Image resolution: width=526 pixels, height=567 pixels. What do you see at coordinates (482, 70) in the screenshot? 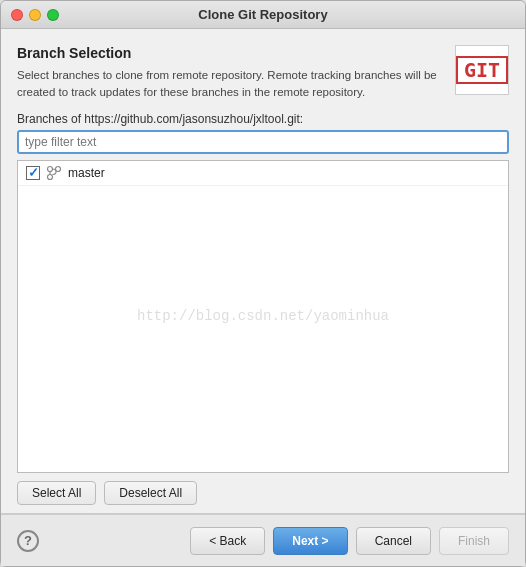
I see `git-label: GIT` at bounding box center [482, 70].